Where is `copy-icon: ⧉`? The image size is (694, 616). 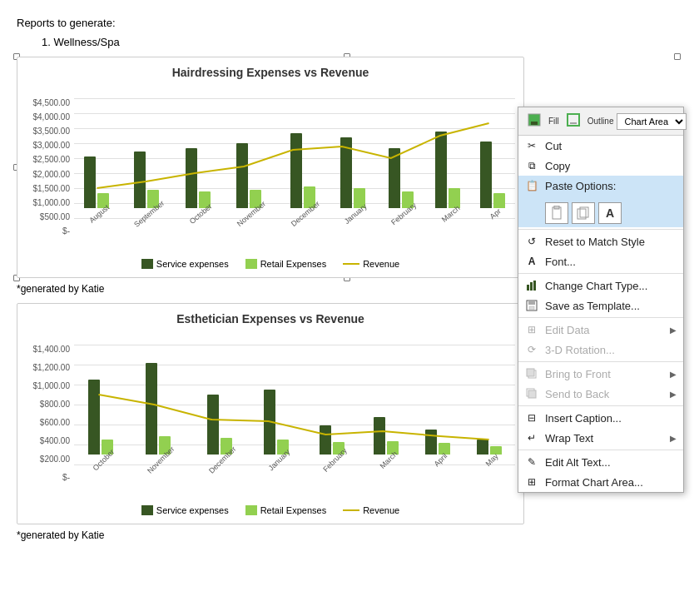
copy-icon: ⧉ is located at coordinates (532, 166).